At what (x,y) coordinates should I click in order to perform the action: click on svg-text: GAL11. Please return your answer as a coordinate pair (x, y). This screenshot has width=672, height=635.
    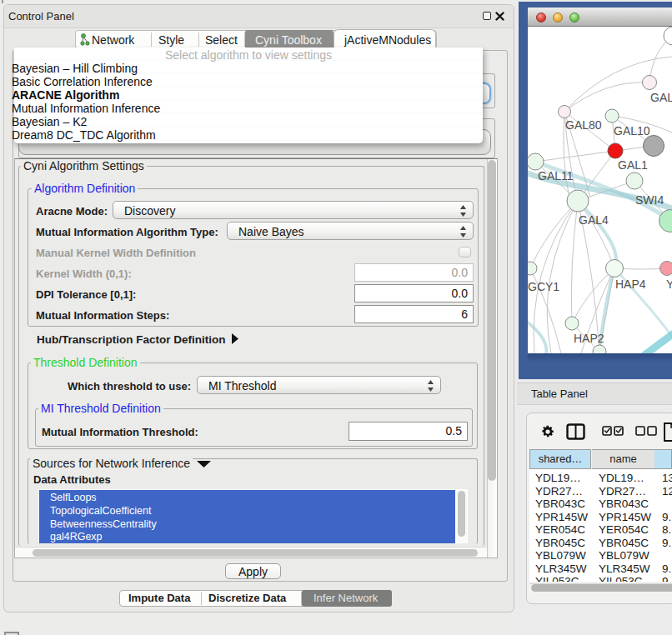
    Looking at the image, I should click on (555, 176).